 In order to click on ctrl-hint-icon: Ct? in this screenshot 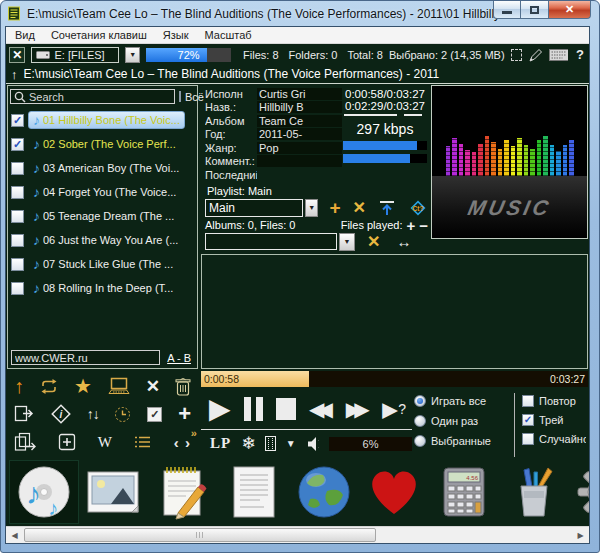, I will do `click(418, 208)`.